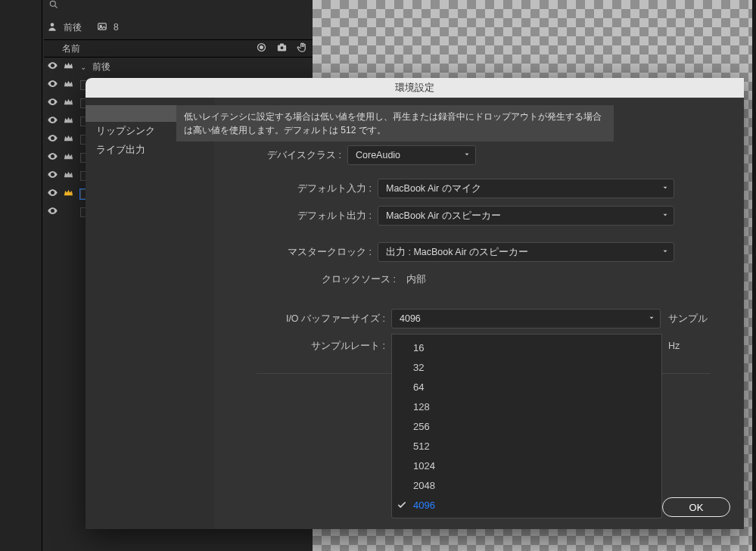 This screenshot has height=551, width=756. Describe the element at coordinates (479, 279) in the screenshot. I see `field-clock-source: クロックソース : 内部` at that location.